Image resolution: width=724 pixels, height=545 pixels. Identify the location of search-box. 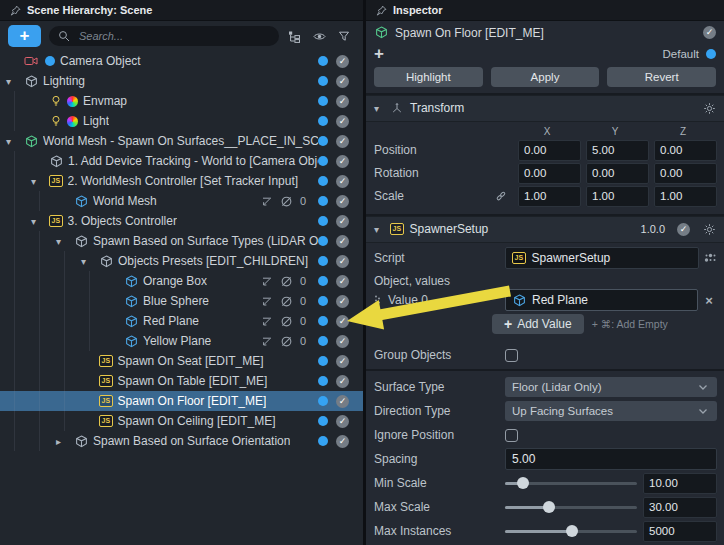
(164, 36).